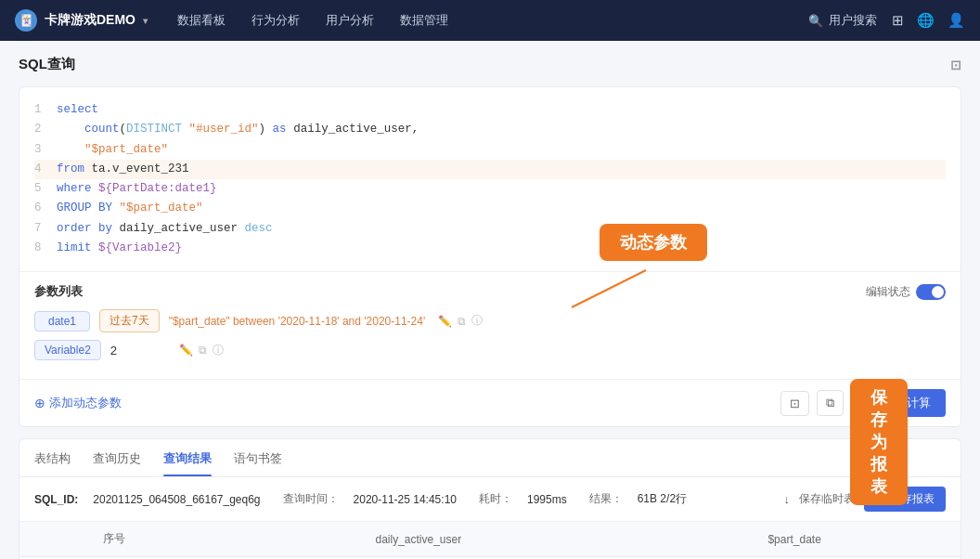 Image resolution: width=980 pixels, height=559 pixels. What do you see at coordinates (78, 403) in the screenshot?
I see `add-param-button: ⊕ 添加动态参数` at bounding box center [78, 403].